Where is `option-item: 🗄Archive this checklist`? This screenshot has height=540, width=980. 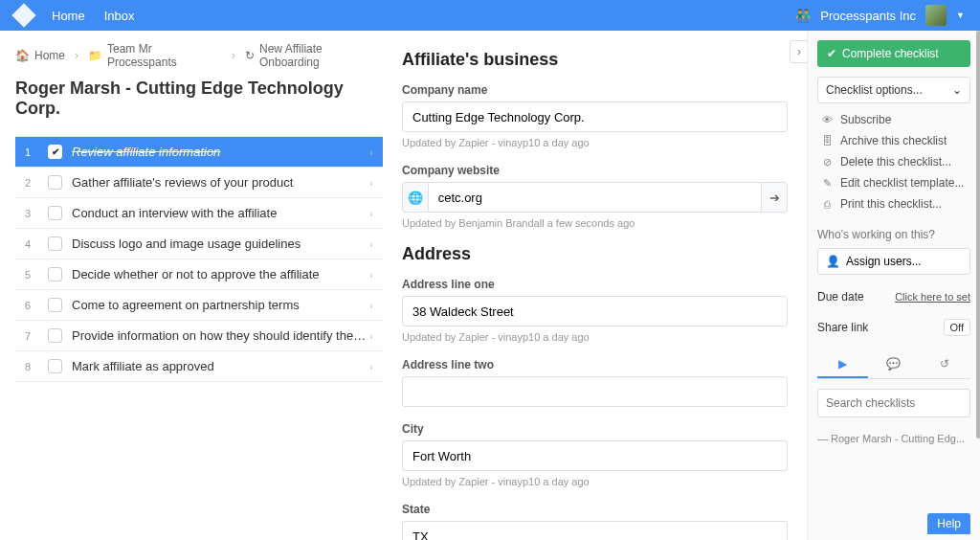 option-item: 🗄Archive this checklist is located at coordinates (894, 141).